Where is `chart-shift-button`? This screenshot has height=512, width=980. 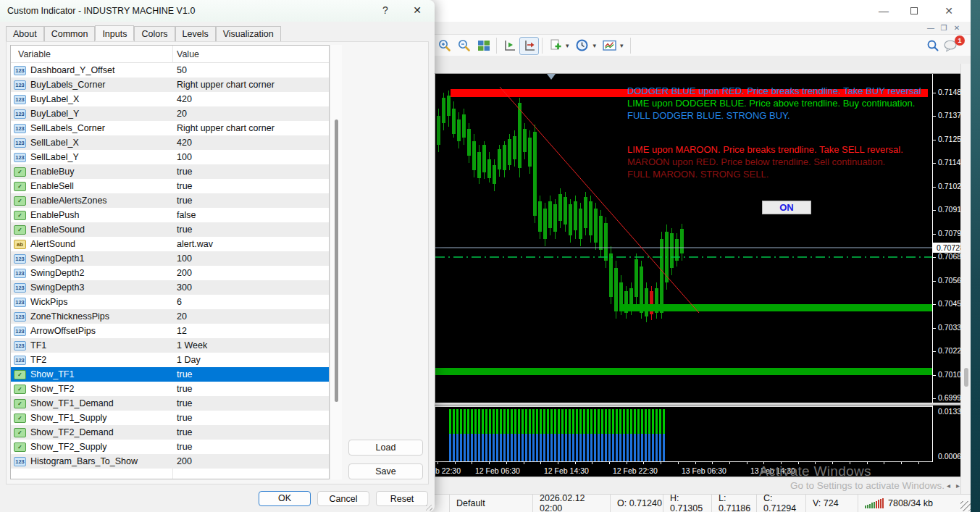
chart-shift-button is located at coordinates (529, 46).